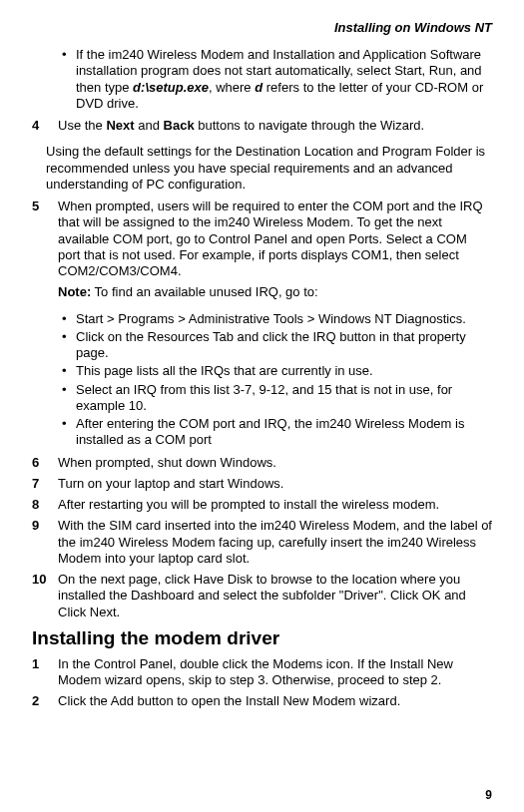  I want to click on step-number: 1, so click(45, 672).